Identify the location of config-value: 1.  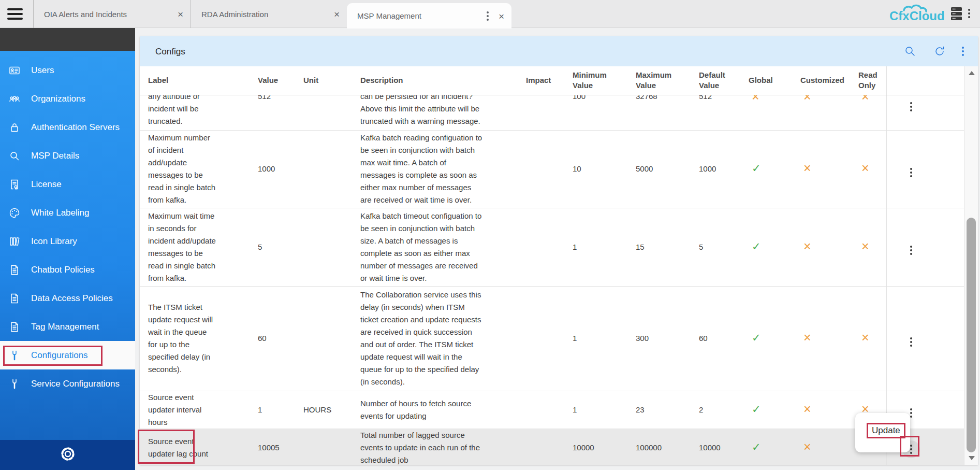
(260, 409).